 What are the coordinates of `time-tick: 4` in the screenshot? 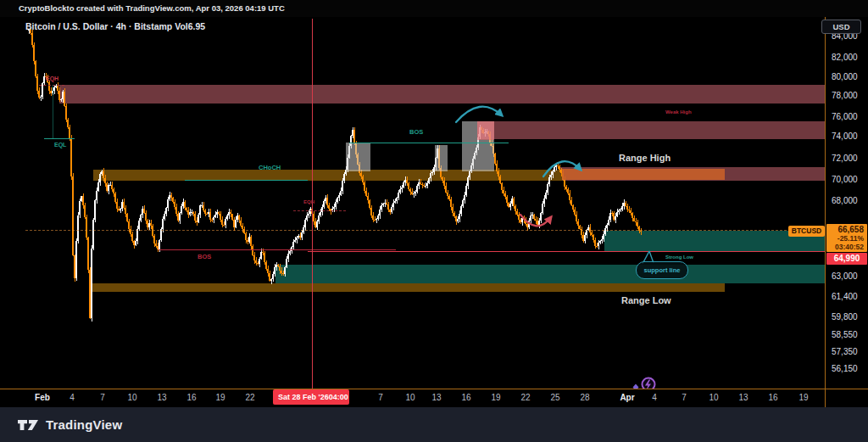 It's located at (654, 397).